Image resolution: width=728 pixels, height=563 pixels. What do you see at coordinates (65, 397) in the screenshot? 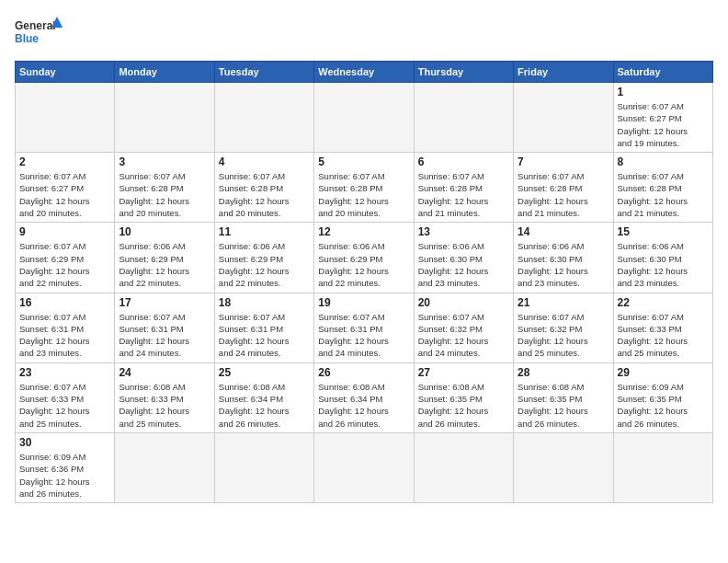
I see `day-cell-4-0: 23Sunrise: 6:07 AMSunset: 6:33 PMDayligh…` at bounding box center [65, 397].